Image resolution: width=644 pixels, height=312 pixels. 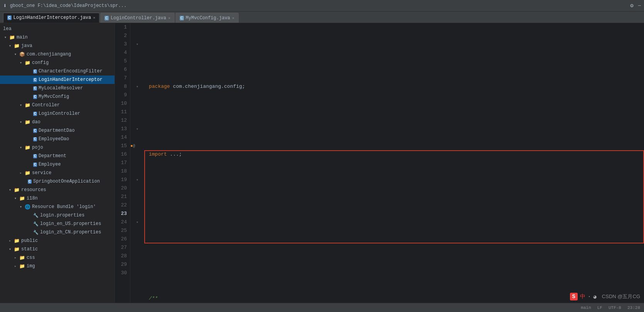 I want to click on sidebar-item-employeedao: C EmployeeDao, so click(x=57, y=139).